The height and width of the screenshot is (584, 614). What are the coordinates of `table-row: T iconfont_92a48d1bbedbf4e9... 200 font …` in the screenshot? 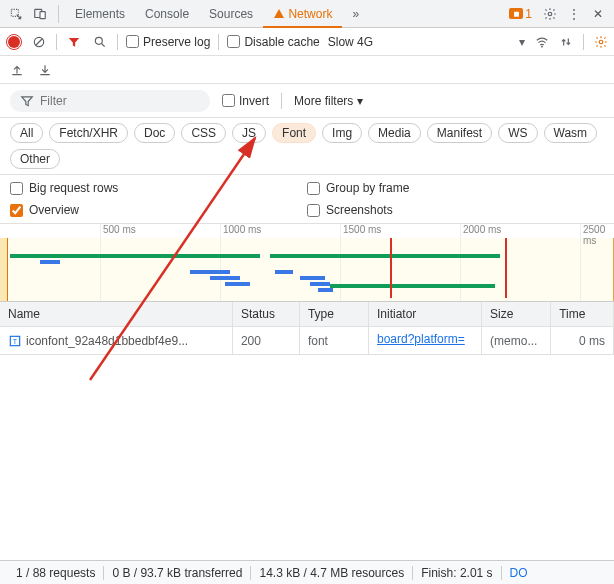 It's located at (307, 341).